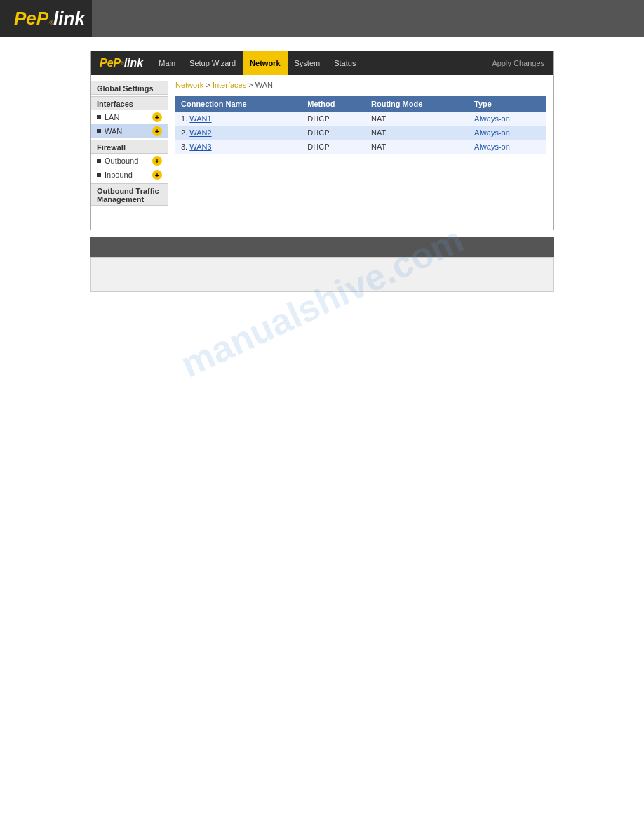 This screenshot has height=834, width=644. What do you see at coordinates (334, 147) in the screenshot?
I see `td-method-3: DHCP` at bounding box center [334, 147].